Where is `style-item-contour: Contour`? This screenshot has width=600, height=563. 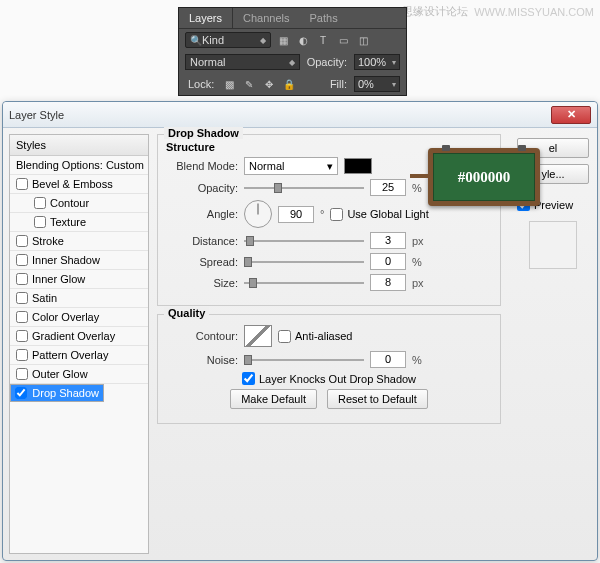
style-item-contour: Contour is located at coordinates (79, 204).